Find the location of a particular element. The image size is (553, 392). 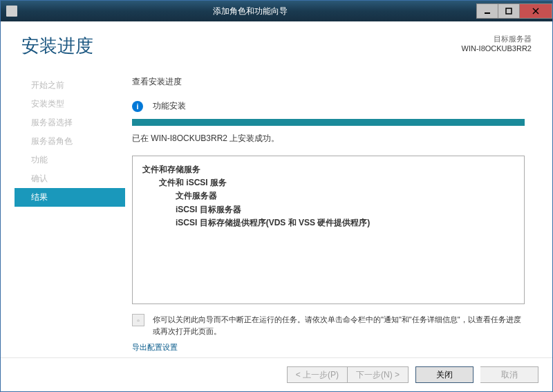

sidebar-item-server-select: 服务器选择 is located at coordinates (70, 123).